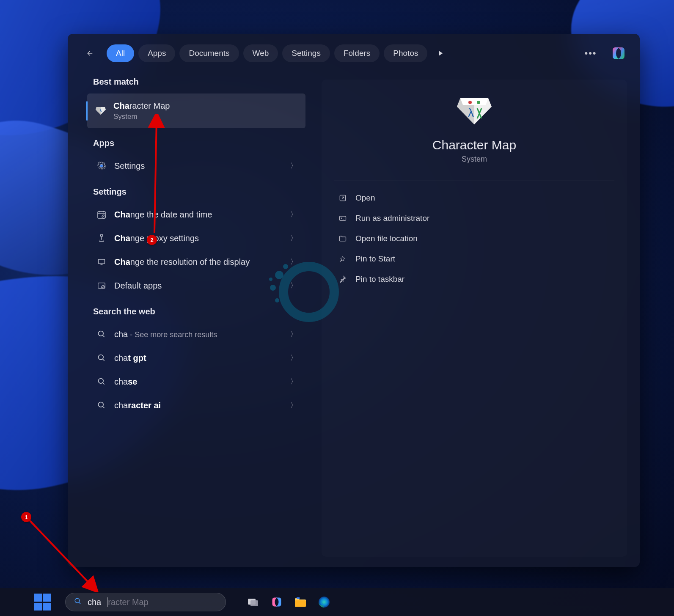 Image resolution: width=674 pixels, height=616 pixels. What do you see at coordinates (120, 53) in the screenshot?
I see `filter-all: All` at bounding box center [120, 53].